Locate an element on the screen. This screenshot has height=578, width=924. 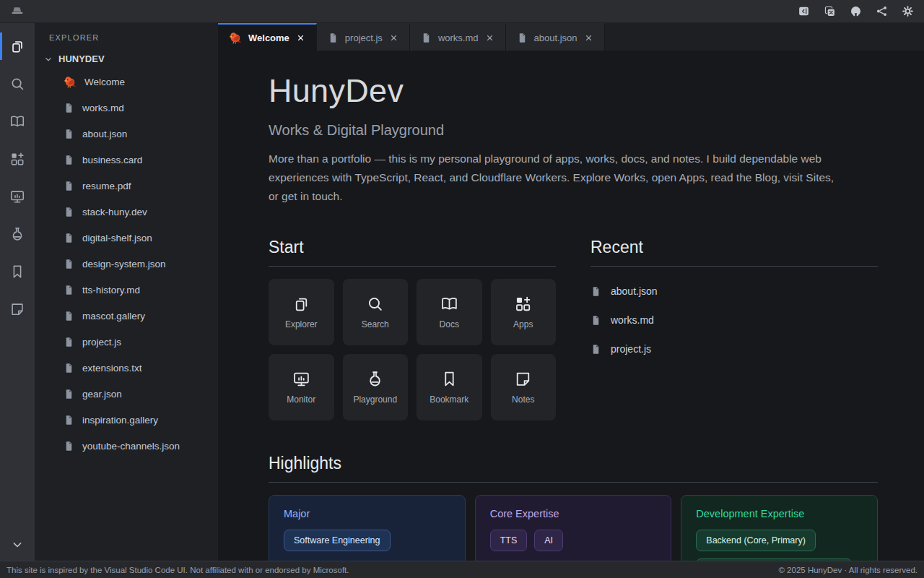
file-item-works-md: works.md is located at coordinates (126, 108).